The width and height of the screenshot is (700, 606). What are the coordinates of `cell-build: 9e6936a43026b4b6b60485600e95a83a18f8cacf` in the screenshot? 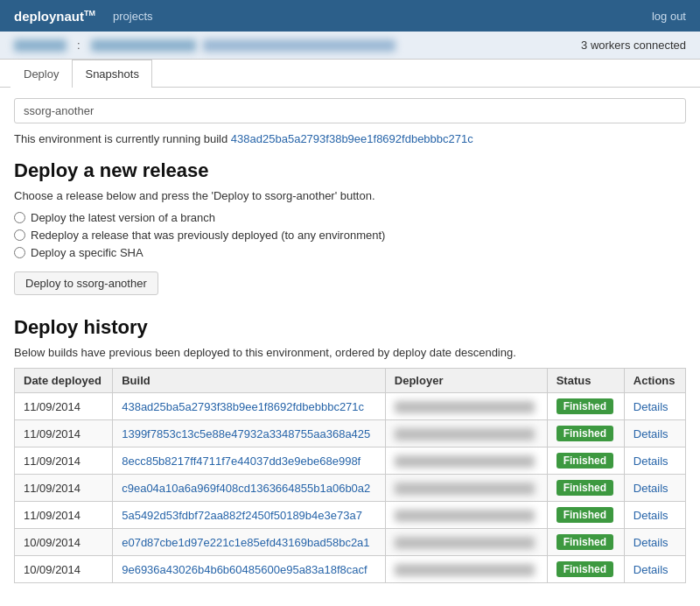 It's located at (249, 569).